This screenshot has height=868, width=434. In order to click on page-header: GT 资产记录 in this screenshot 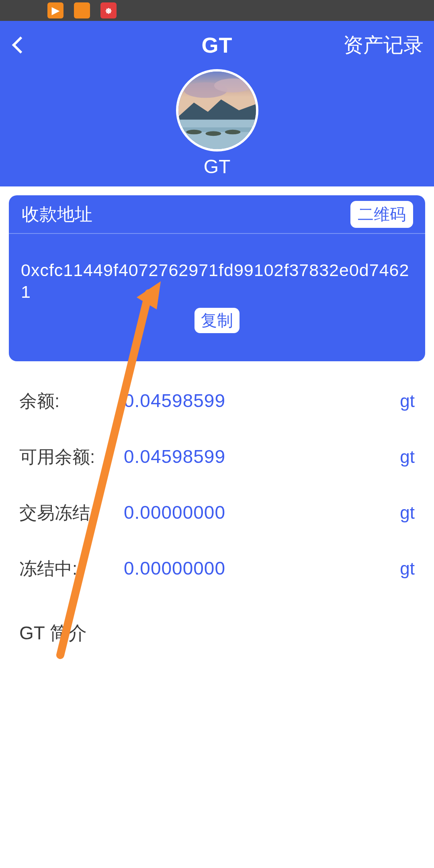, I will do `click(217, 45)`.